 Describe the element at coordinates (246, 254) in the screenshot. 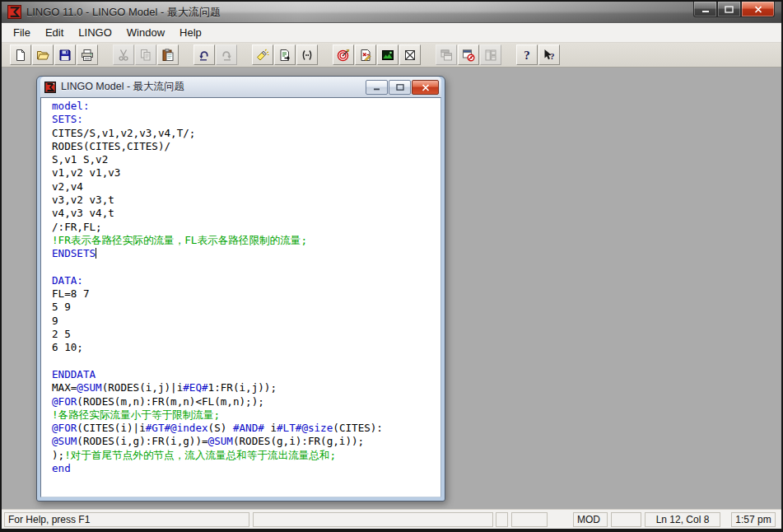

I see `code-line: ENDSETS` at that location.